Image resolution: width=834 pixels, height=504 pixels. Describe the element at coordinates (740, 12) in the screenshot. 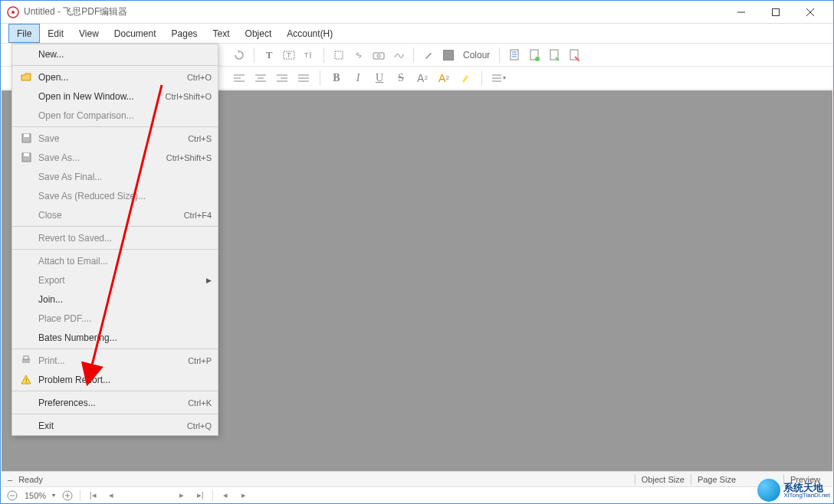

I see `minimize-button` at that location.